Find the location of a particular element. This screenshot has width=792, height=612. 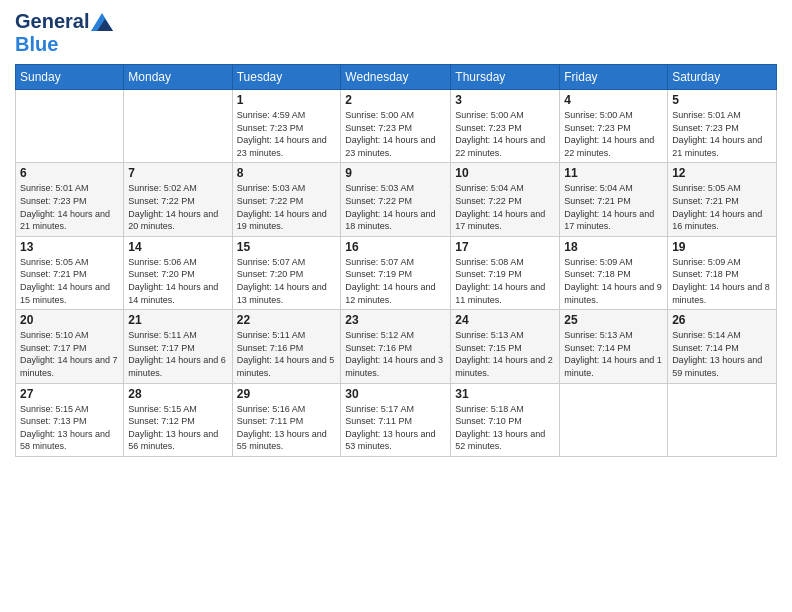

week-row-2: 6Sunrise: 5:01 AMSunset: 7:23 PMDaylight… is located at coordinates (396, 200).